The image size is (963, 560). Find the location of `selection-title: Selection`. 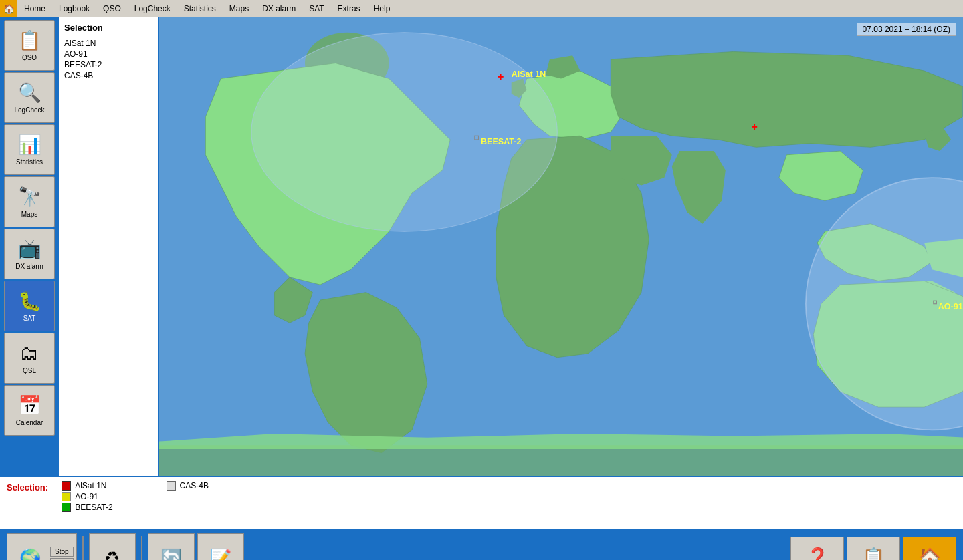

selection-title: Selection is located at coordinates (108, 28).